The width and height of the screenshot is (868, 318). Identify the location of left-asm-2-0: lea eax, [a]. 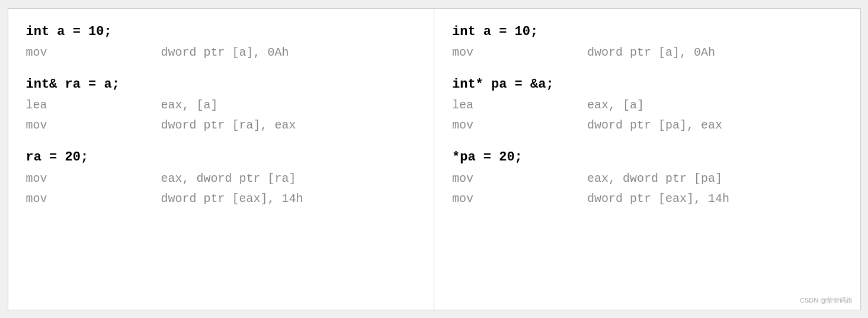
(222, 105).